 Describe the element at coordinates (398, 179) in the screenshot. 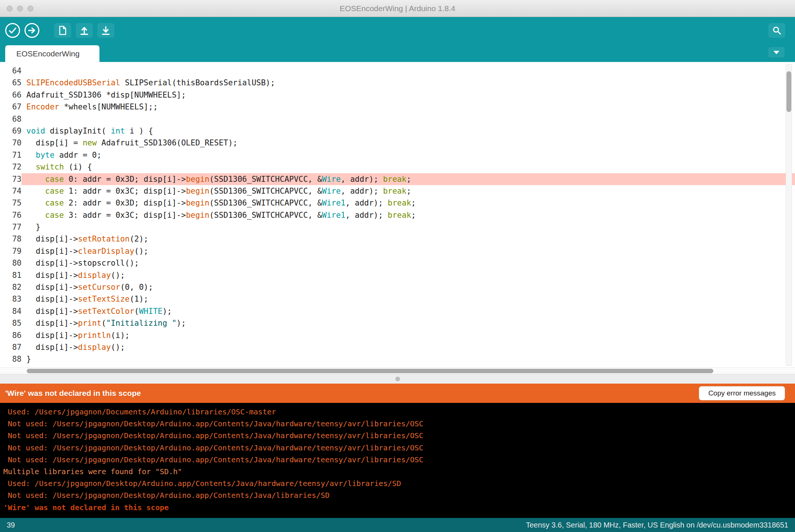

I see `code-line: 73 case 0: addr = 0x3D; disp[i]->begin(S…` at that location.